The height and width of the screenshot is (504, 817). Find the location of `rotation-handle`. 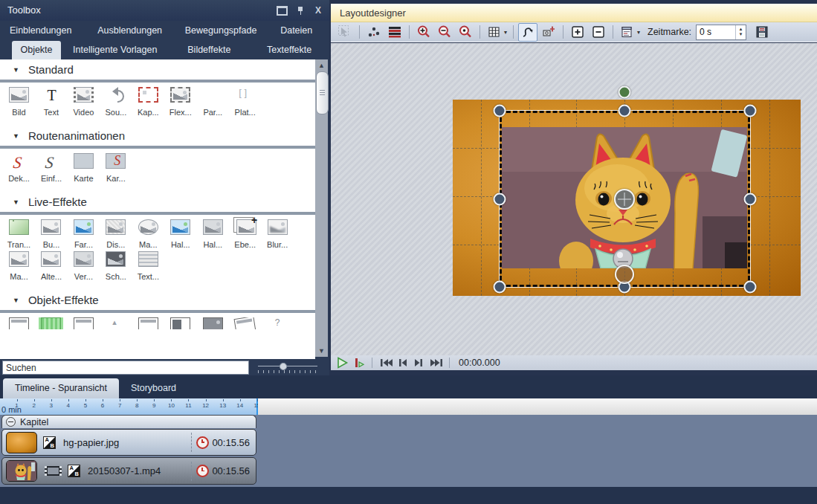

rotation-handle is located at coordinates (624, 92).